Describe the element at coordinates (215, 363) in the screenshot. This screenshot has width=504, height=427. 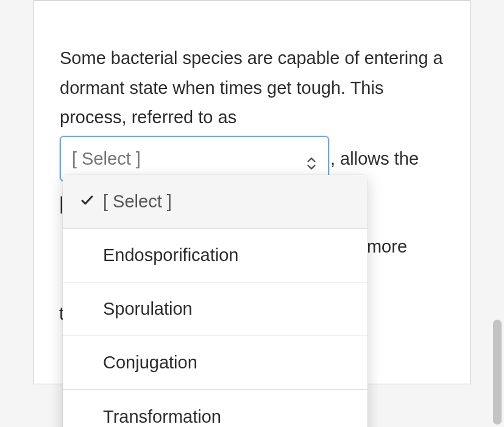
I see `dropdown-option-conjugation: Conjugation` at that location.